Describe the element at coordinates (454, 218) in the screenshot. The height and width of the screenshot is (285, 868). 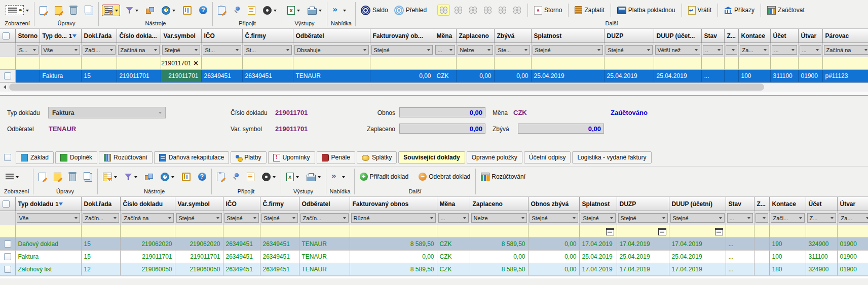
I see `filter-operator-dropdown: ...` at that location.